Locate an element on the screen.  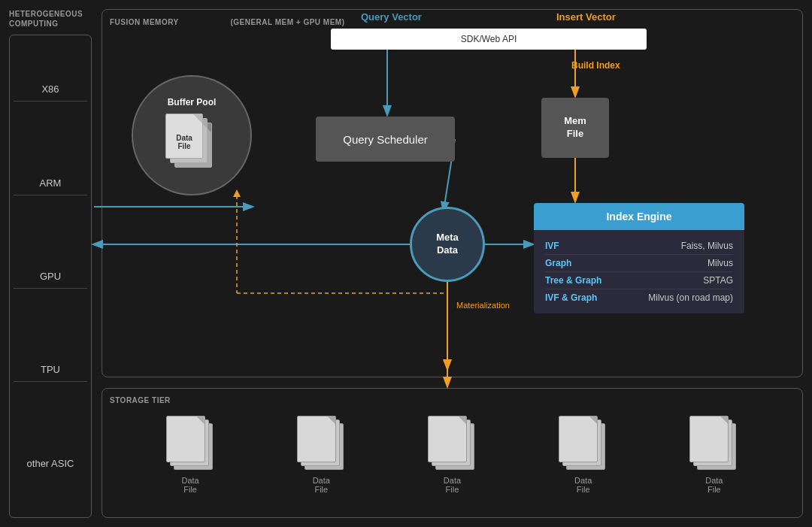
storage-files-container: Data File Data File is located at coordinates (453, 455).